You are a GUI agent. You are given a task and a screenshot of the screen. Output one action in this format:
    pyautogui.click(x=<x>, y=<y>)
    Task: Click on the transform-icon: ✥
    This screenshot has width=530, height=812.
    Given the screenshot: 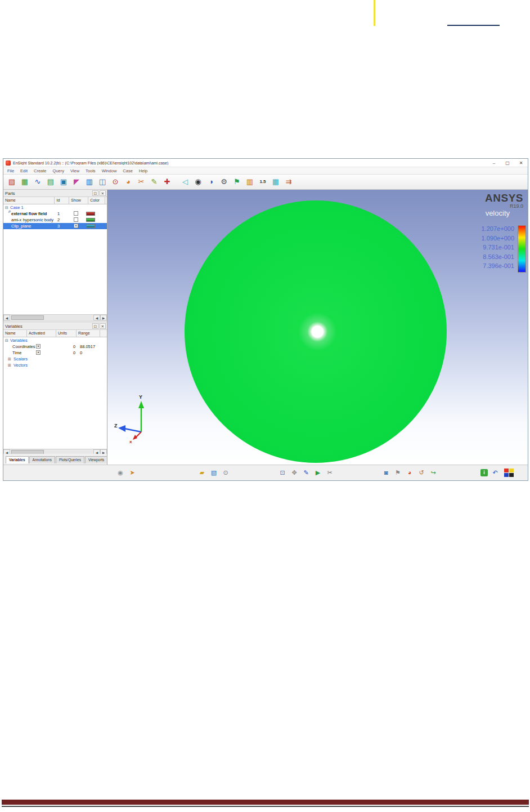 What is the action you would take?
    pyautogui.click(x=294, y=472)
    